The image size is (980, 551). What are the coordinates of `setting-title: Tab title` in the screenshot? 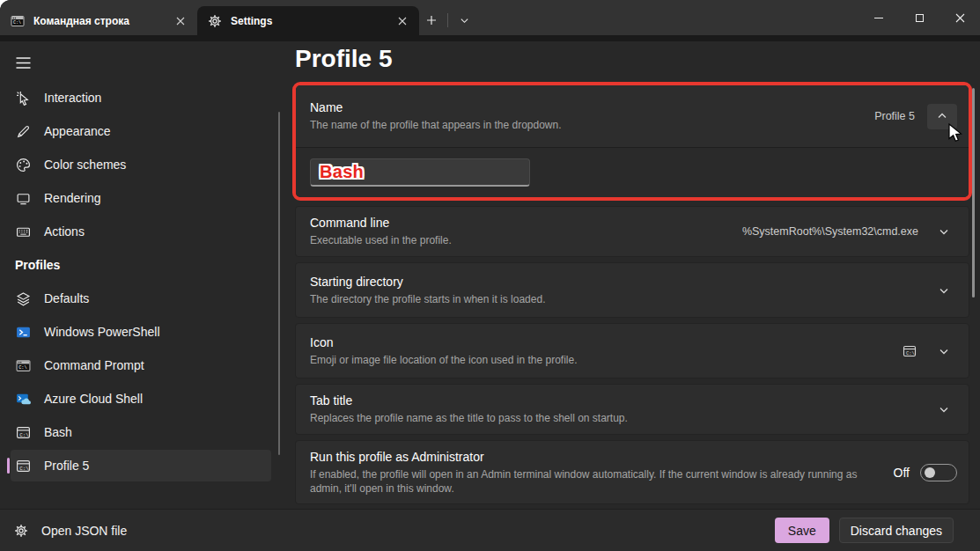 It's located at (620, 400).